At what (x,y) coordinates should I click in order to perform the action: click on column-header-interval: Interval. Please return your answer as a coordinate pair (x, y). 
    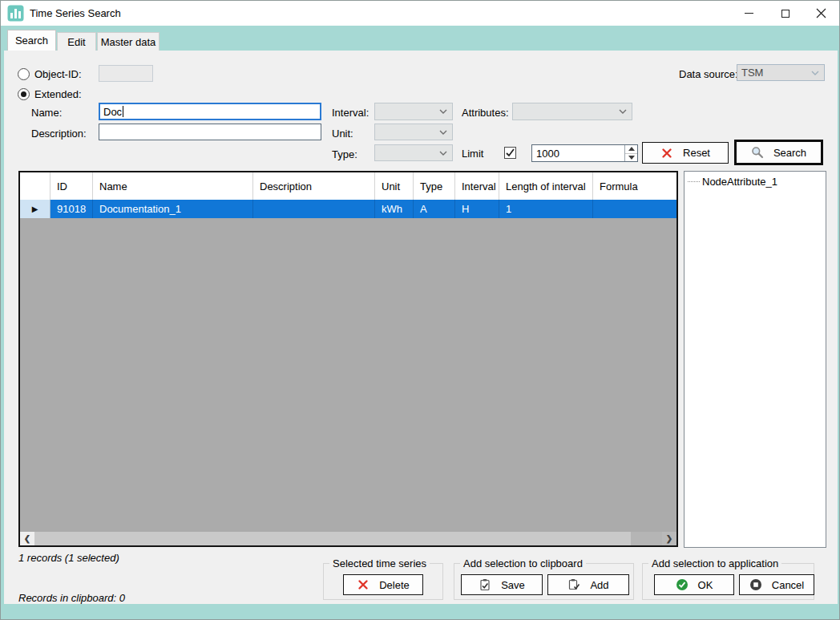
    Looking at the image, I should click on (478, 186).